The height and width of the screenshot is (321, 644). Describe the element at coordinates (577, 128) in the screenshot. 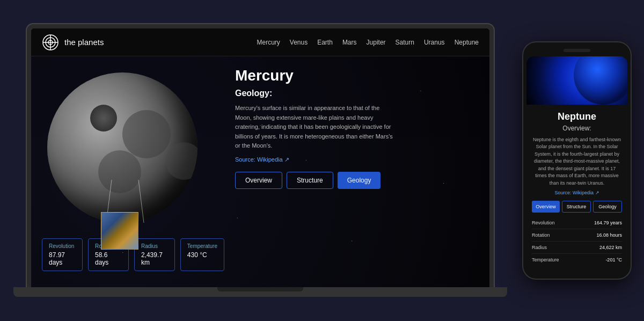

I see `phone-section-title: Overview:` at that location.